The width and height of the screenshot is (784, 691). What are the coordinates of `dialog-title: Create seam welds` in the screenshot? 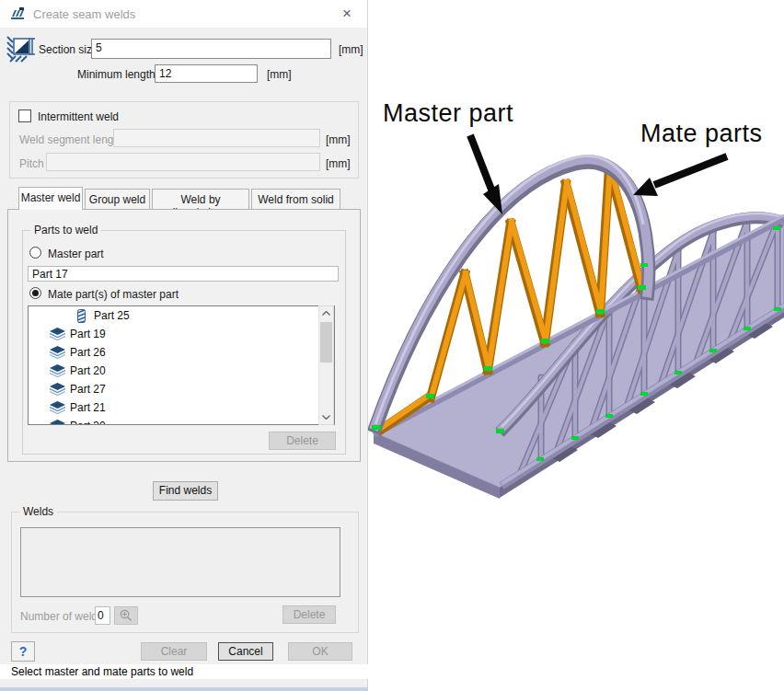 It's located at (184, 15).